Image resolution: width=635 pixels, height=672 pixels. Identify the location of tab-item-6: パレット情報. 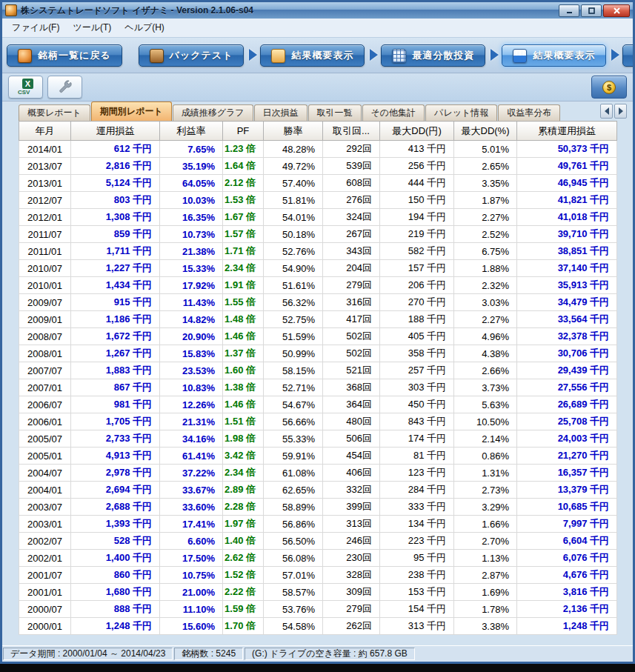
(461, 113).